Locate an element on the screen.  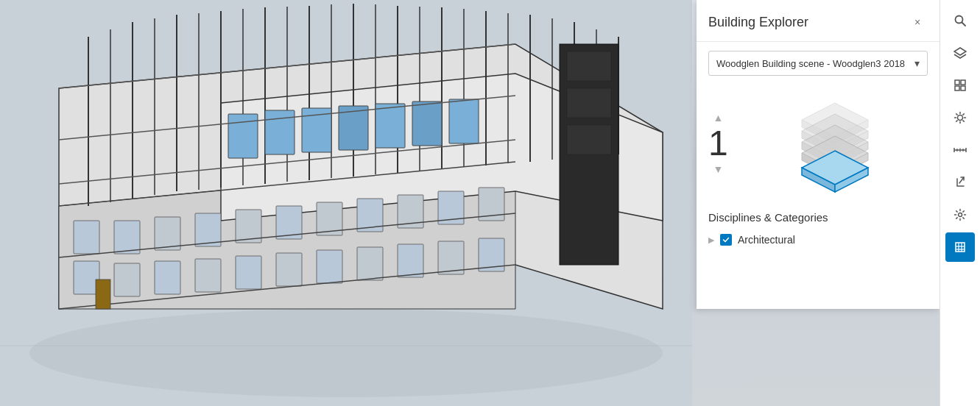
discipline-architectural-label: Architectural is located at coordinates (766, 240).